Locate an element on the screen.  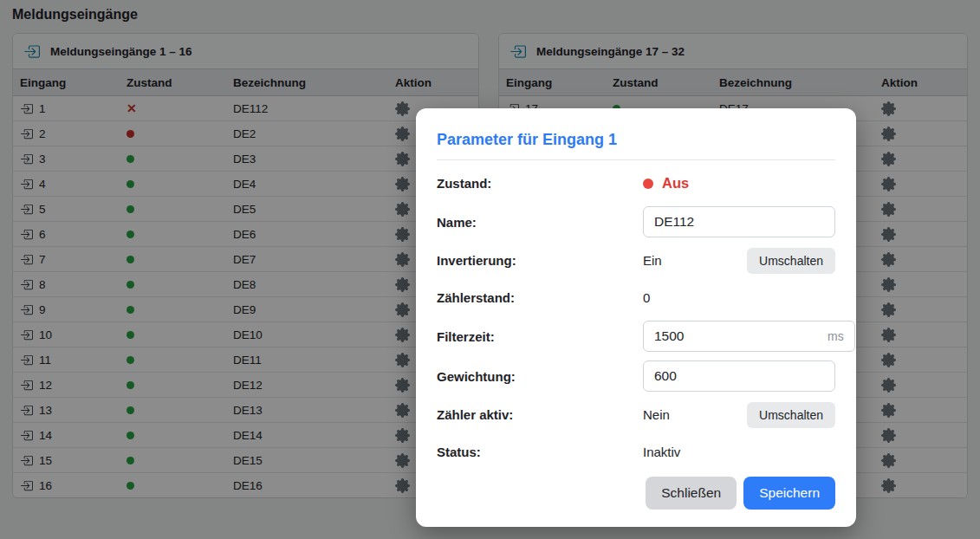
field-label: Zähler aktiv: is located at coordinates (540, 414).